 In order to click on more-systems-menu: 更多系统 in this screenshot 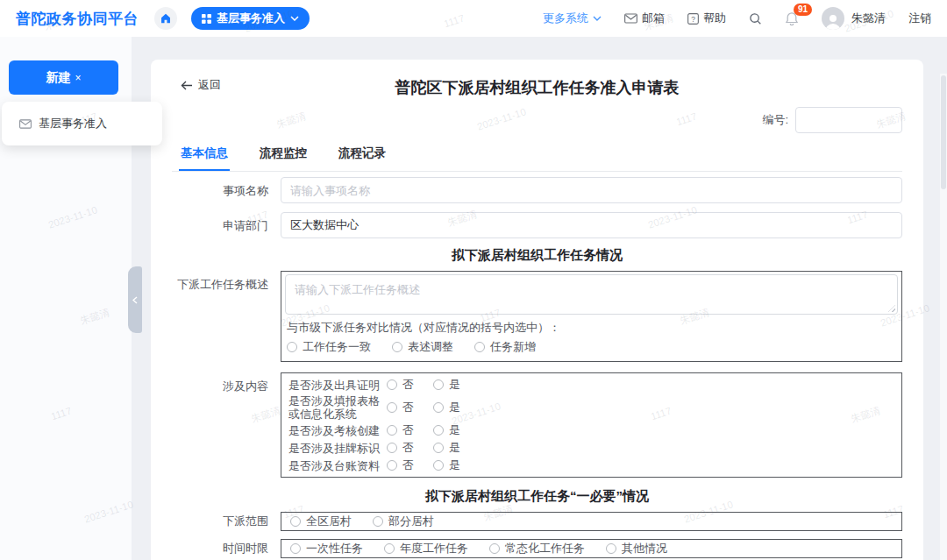, I will do `click(572, 18)`.